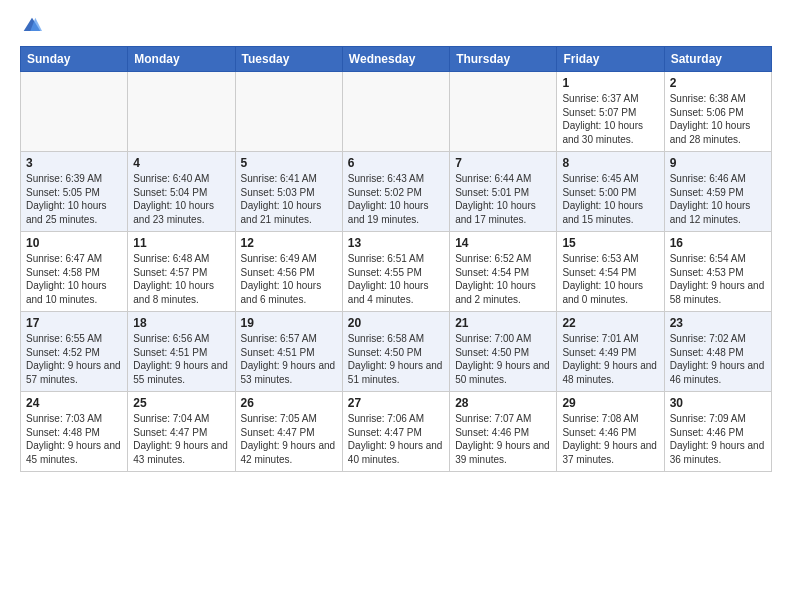 This screenshot has height=612, width=792. I want to click on day-number: 8, so click(610, 163).